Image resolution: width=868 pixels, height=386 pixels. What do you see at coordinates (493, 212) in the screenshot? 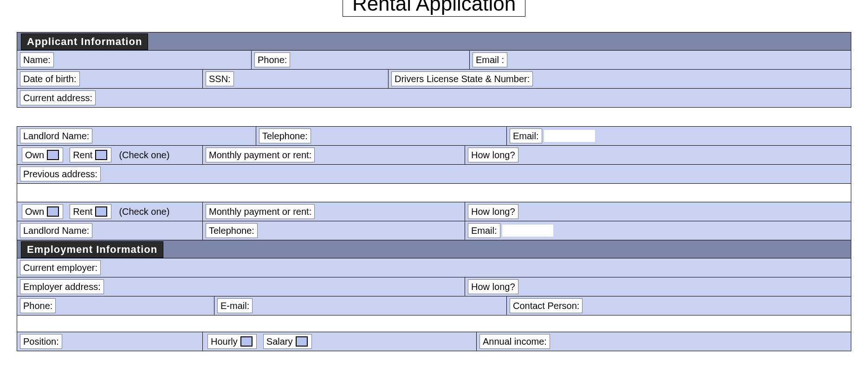
I see `how-long-label-2: How long?` at bounding box center [493, 212].